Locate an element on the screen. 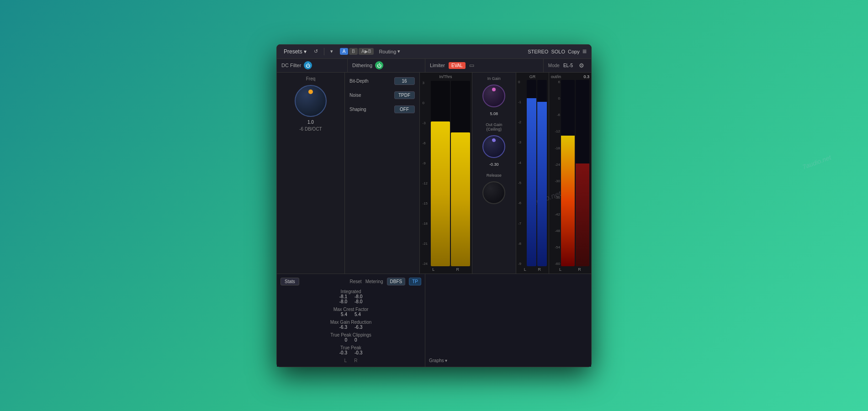 This screenshot has width=868, height=411. true-peak-r: -0.3 is located at coordinates (358, 353).